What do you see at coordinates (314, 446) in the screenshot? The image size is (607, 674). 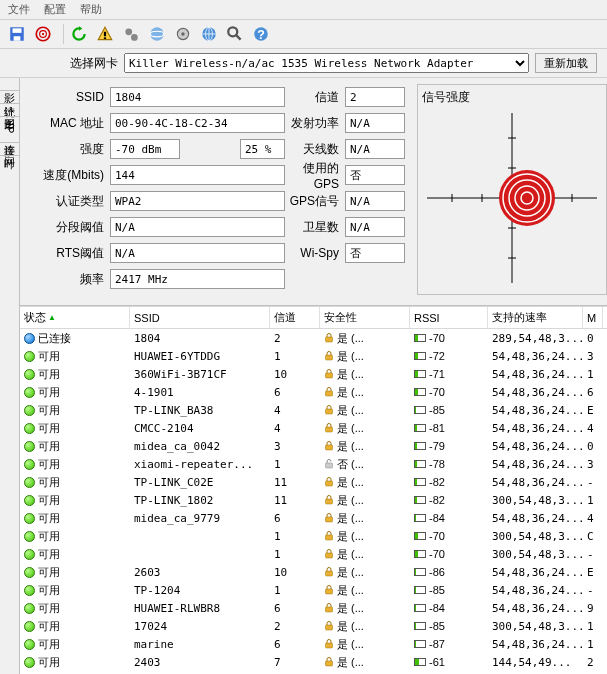 I see `table-row: 可用midea_ca_00423是 (...-7954,48,36,24...0` at bounding box center [314, 446].